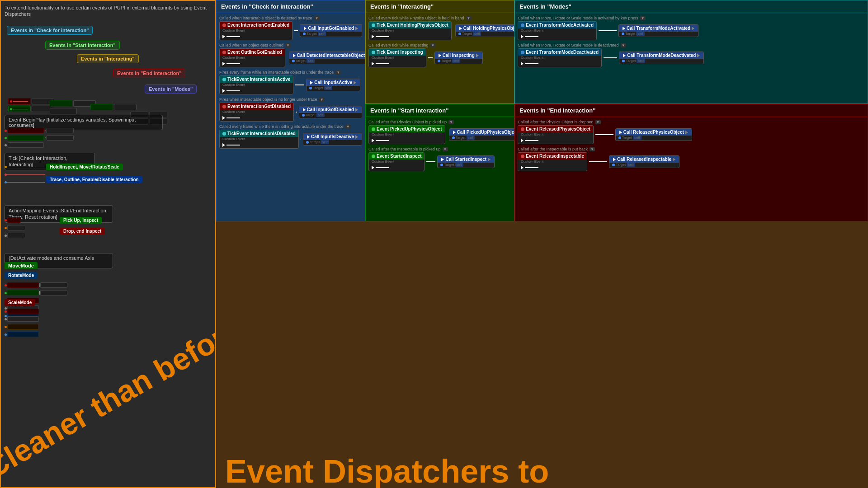 This screenshot has height=488, width=868. Describe the element at coordinates (259, 139) in the screenshot. I see `event-tick-interaction-disabled: TickEvent InteractionIsDisabled Custom E…` at that location.